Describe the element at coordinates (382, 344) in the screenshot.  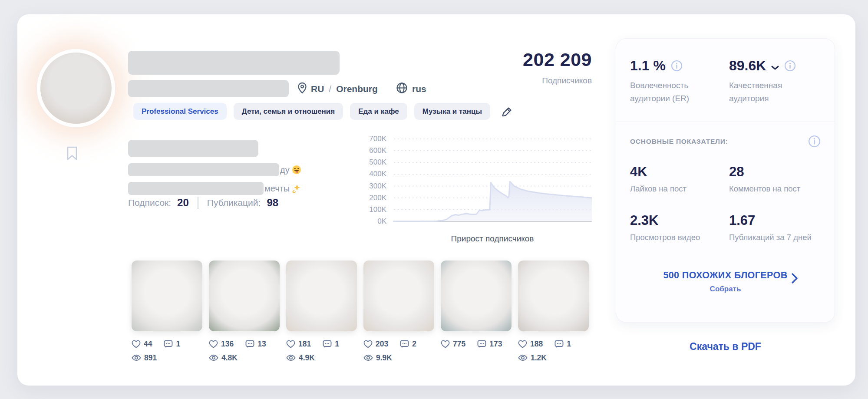
I see `likes-count: 203` at that location.